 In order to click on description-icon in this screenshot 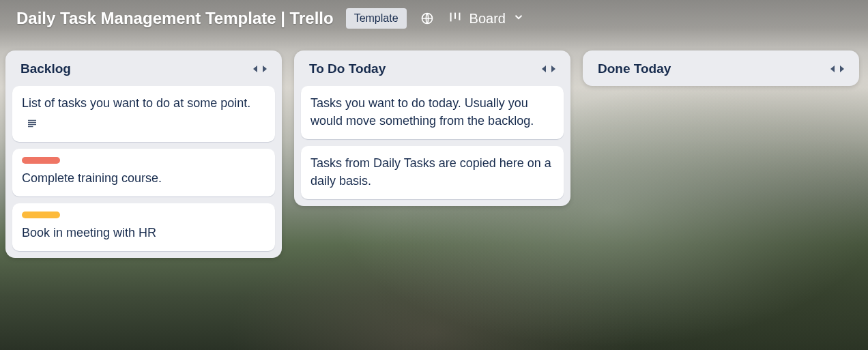, I will do `click(143, 125)`.